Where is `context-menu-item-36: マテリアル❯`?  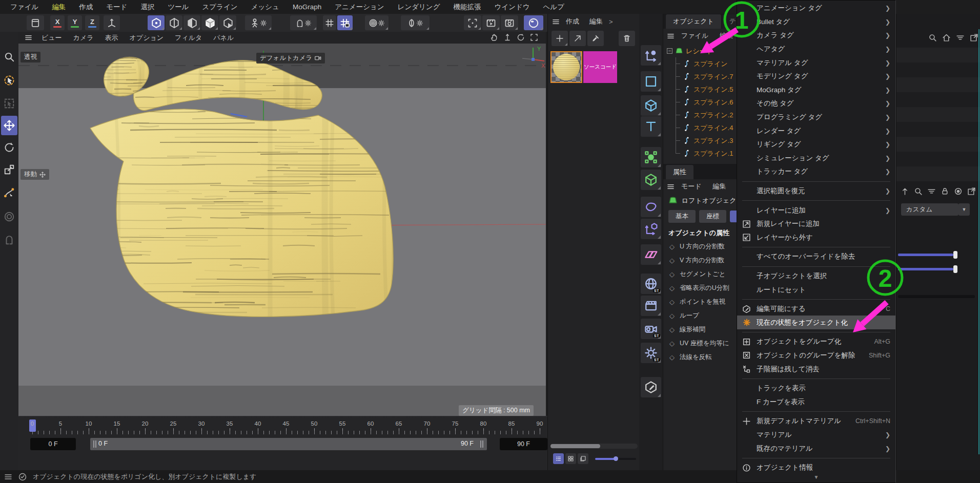
context-menu-item-36: マテリアル❯ is located at coordinates (816, 435).